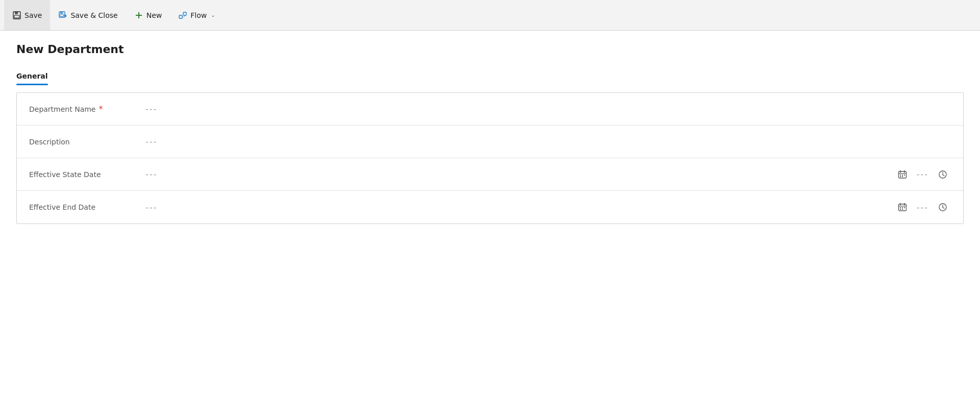 The image size is (980, 397). What do you see at coordinates (490, 109) in the screenshot?
I see `department-name-row: Department Name * ---` at bounding box center [490, 109].